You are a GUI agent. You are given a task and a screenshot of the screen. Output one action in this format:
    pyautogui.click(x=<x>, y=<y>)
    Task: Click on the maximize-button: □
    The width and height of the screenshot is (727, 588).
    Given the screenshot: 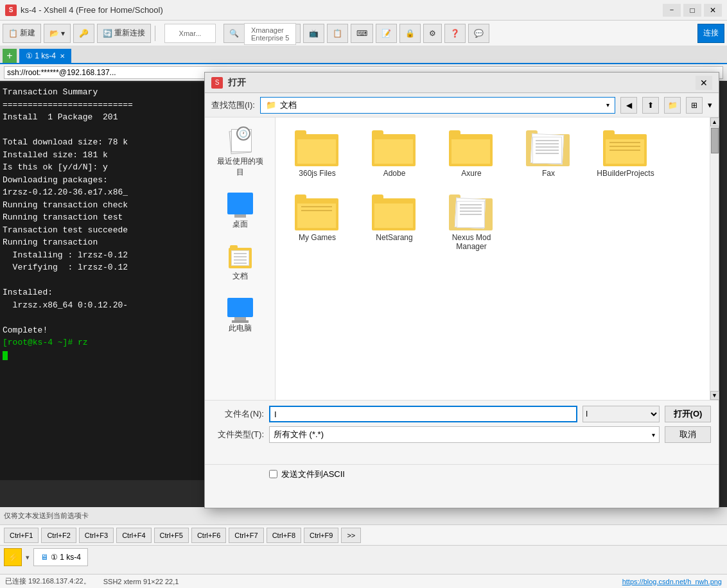 What is the action you would take?
    pyautogui.click(x=692, y=10)
    